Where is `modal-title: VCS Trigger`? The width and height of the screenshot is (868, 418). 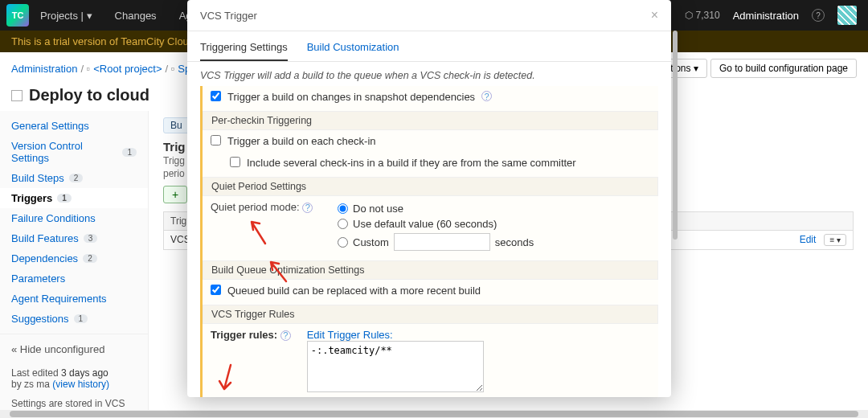 modal-title: VCS Trigger is located at coordinates (228, 16).